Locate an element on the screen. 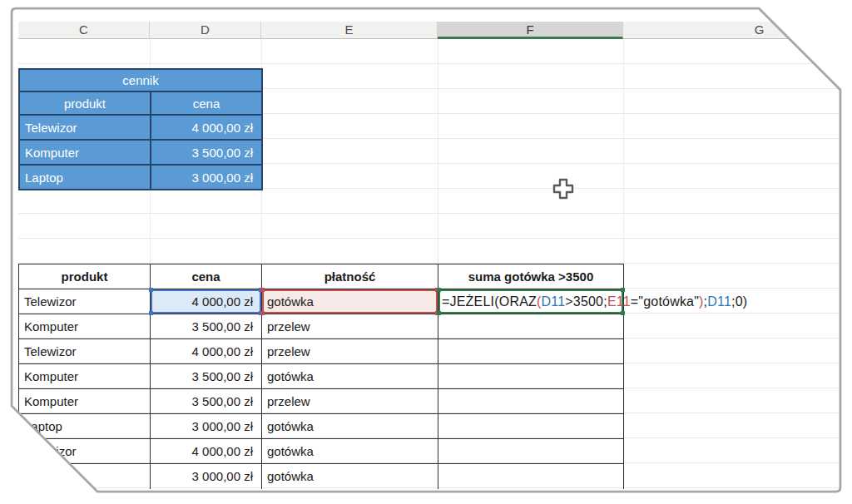  cennik-cell-cena: 4 000,00 zł is located at coordinates (206, 127).